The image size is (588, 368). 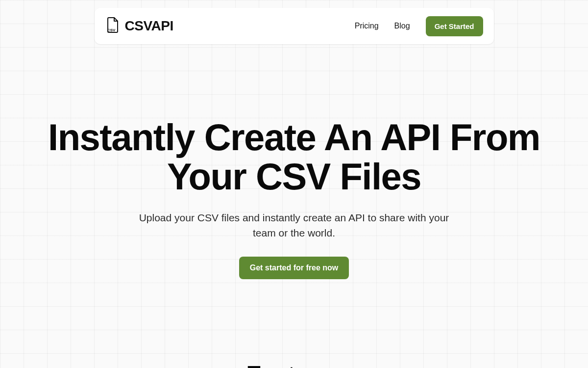 What do you see at coordinates (294, 226) in the screenshot?
I see `hero-subtitle: Upload your CSV files and instantly crea…` at bounding box center [294, 226].